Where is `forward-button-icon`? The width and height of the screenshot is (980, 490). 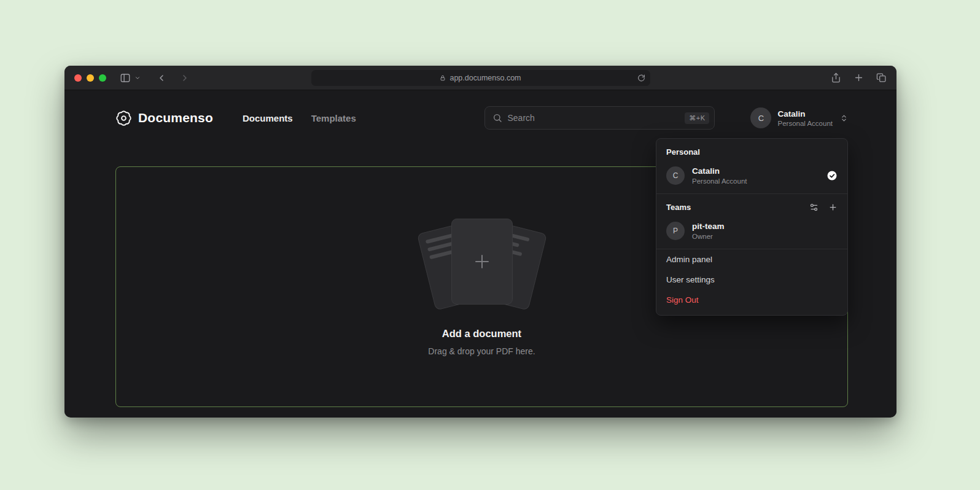
forward-button-icon is located at coordinates (185, 78).